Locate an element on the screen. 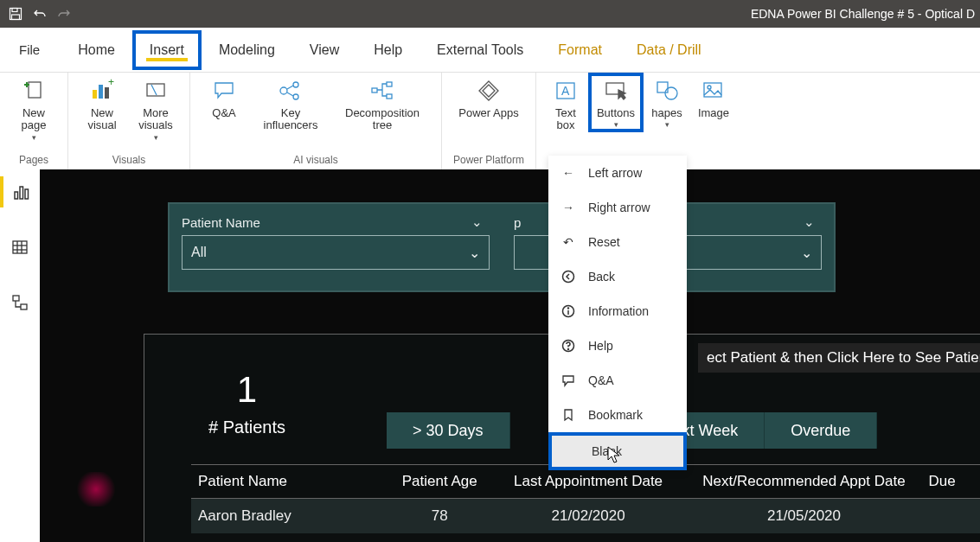 The width and height of the screenshot is (980, 542). menu-label: Back is located at coordinates (602, 277).